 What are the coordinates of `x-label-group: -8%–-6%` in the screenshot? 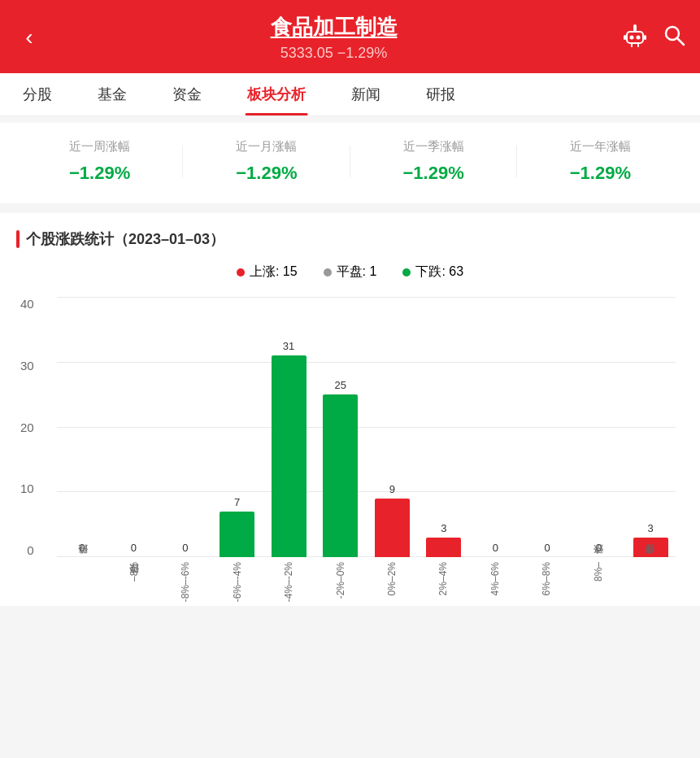 It's located at (185, 582).